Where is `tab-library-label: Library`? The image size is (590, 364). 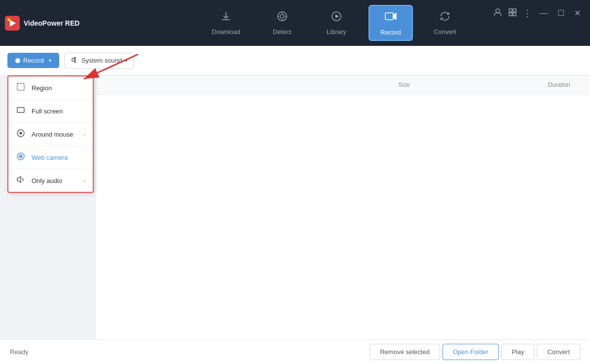 tab-library-label: Library is located at coordinates (336, 32).